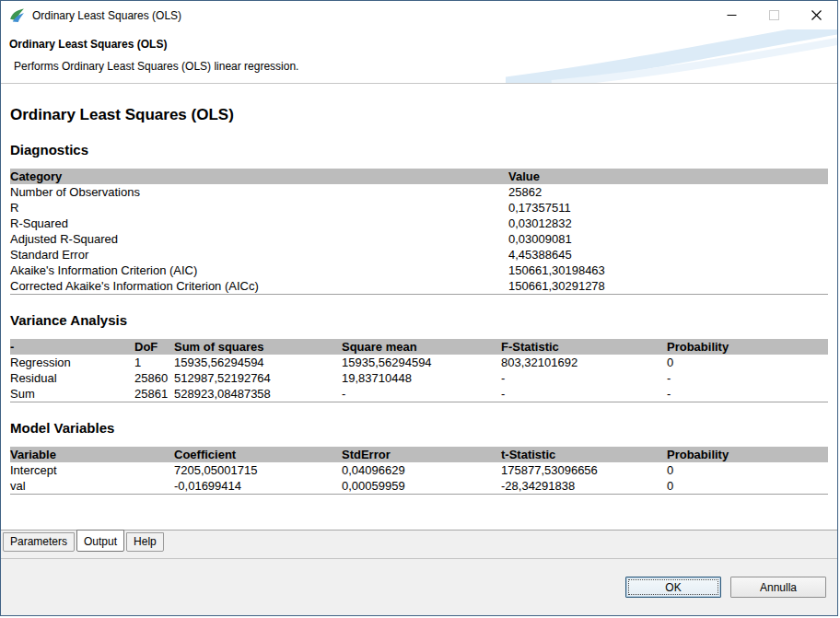 The image size is (840, 618). What do you see at coordinates (422, 346) in the screenshot?
I see `column-header: Square mean` at bounding box center [422, 346].